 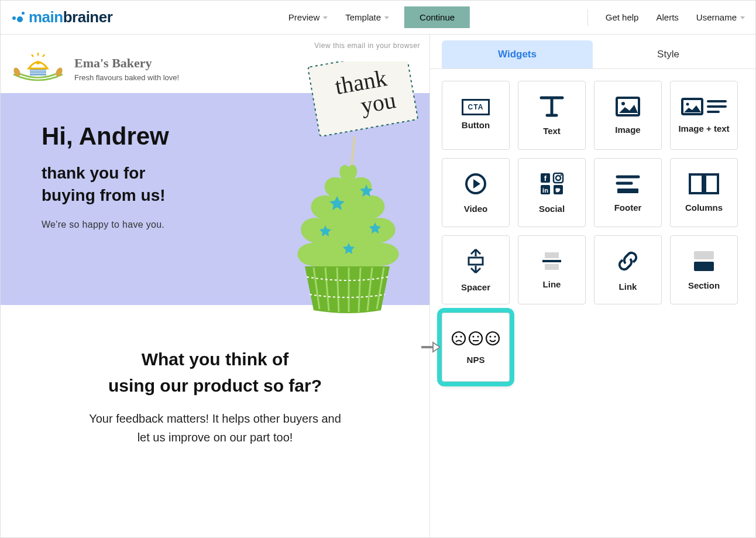 I want to click on widget-columns: Columns, so click(x=704, y=193).